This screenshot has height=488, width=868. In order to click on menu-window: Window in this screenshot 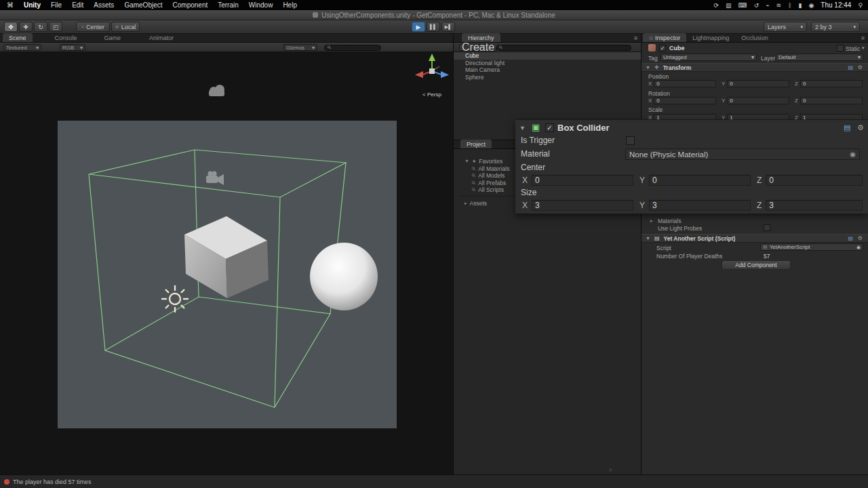, I will do `click(261, 5)`.